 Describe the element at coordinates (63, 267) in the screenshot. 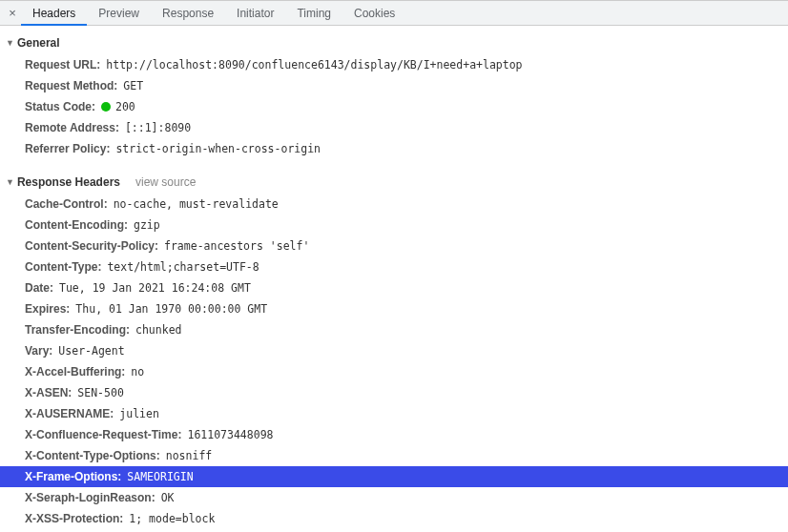

I see `header-key: Content-Type:` at that location.